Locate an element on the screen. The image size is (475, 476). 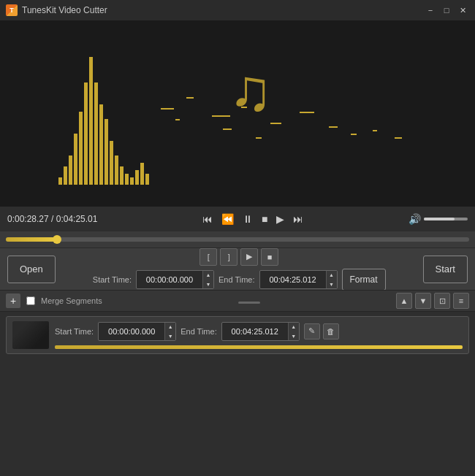
end-time-down: ▼ is located at coordinates (332, 285).